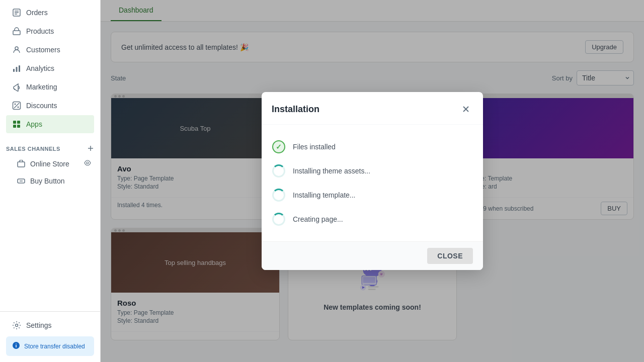 The image size is (644, 362). Describe the element at coordinates (314, 147) in the screenshot. I see `step-files-label: Files installed` at that location.